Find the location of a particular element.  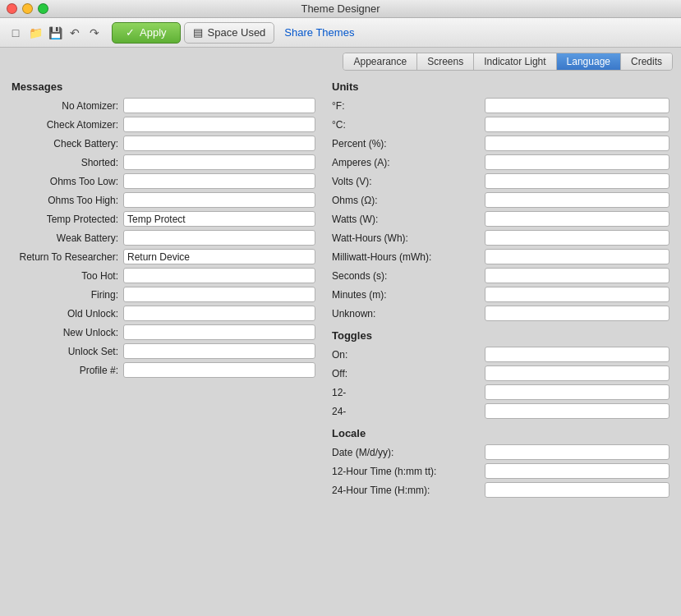

redo-button: ↷ is located at coordinates (94, 33).